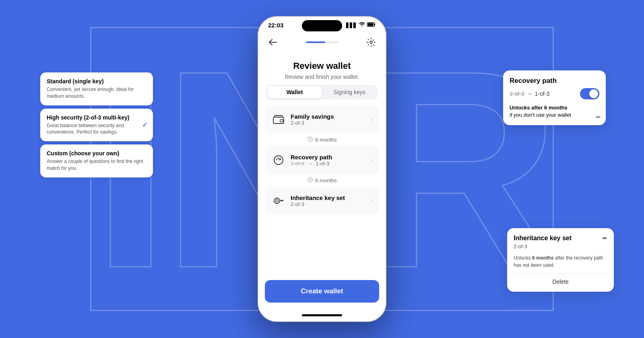  What do you see at coordinates (322, 291) in the screenshot?
I see `create-wallet-button: Create wallet` at bounding box center [322, 291].